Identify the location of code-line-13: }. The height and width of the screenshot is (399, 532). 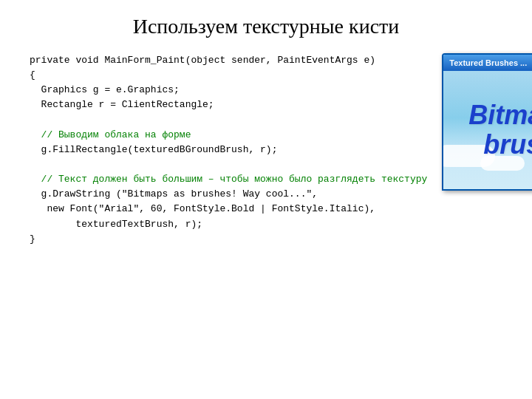
(228, 239).